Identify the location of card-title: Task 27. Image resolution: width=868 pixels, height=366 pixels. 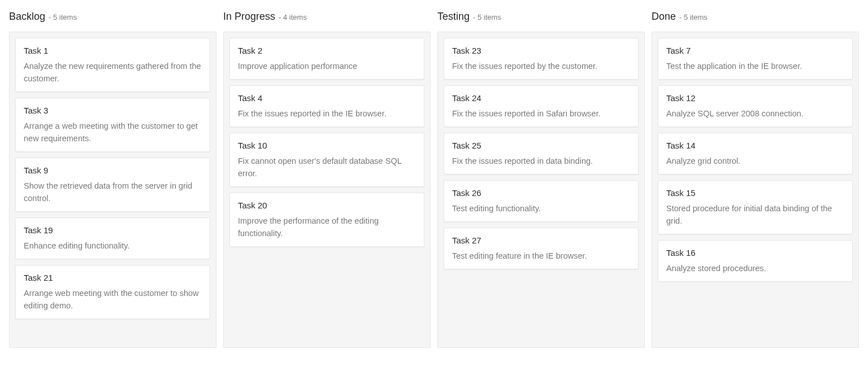
(541, 241).